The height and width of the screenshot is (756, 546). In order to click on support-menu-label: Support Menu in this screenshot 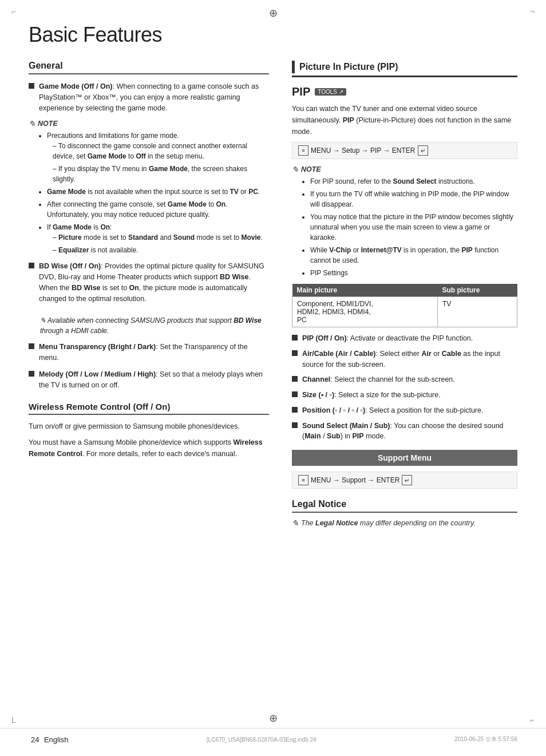, I will do `click(405, 458)`.